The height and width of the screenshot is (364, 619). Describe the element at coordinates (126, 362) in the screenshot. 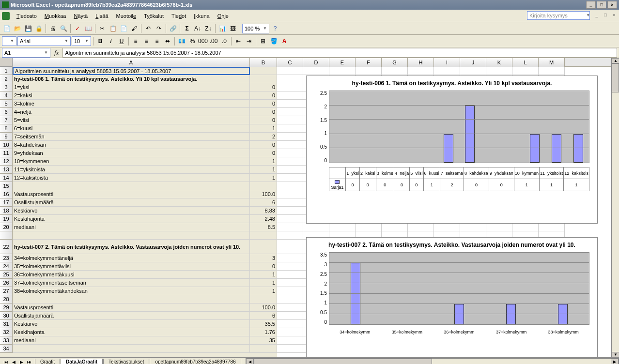

I see `sheet-tab: Tekstivastaukset` at that location.